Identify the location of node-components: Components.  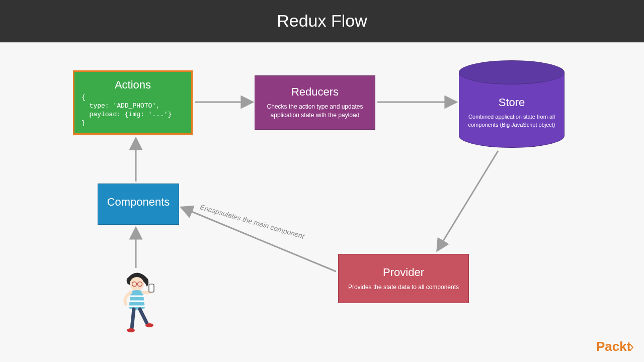
(138, 204).